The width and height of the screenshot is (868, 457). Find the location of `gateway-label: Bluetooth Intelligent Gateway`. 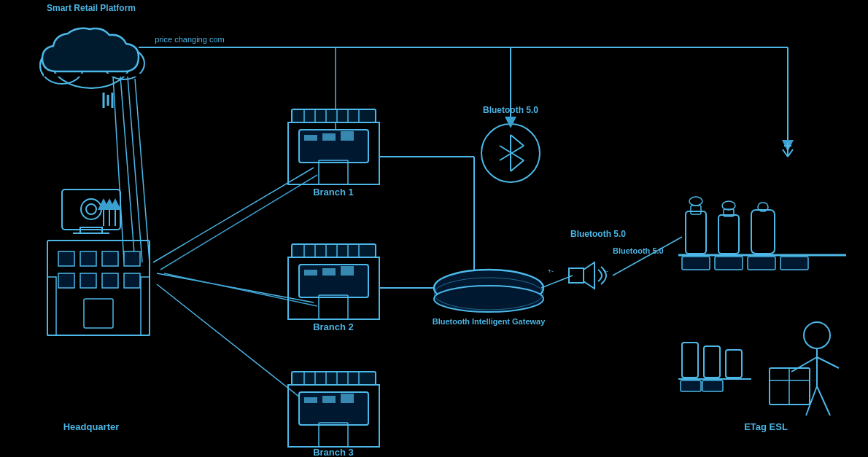

gateway-label: Bluetooth Intelligent Gateway is located at coordinates (489, 321).